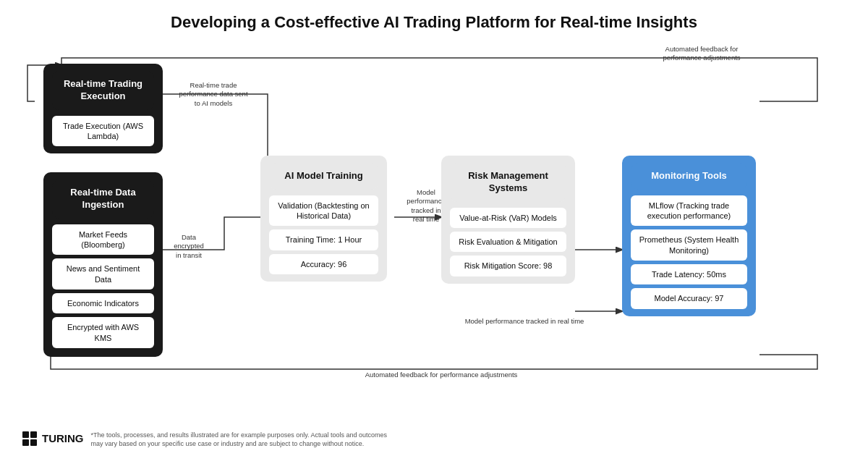 Image resolution: width=868 pixels, height=456 pixels. What do you see at coordinates (434, 440) in the screenshot?
I see `footer: TURING *The tools, processes, and result…` at bounding box center [434, 440].